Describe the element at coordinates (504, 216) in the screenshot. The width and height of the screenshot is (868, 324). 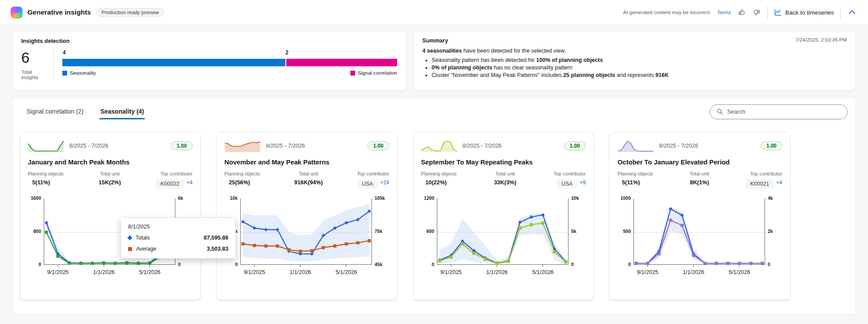
I see `insight-card-3: 8/2025 - 7/2026 1.00 September To May Re…` at that location.